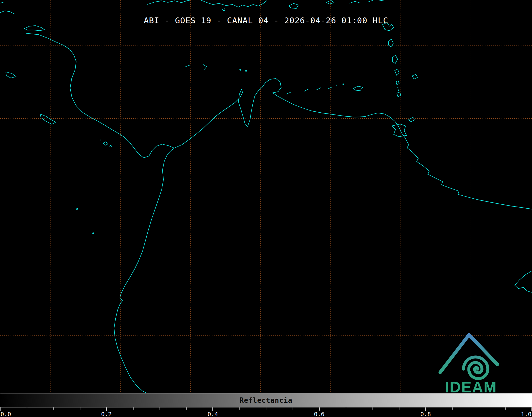 The image size is (532, 417). What do you see at coordinates (266, 400) in the screenshot?
I see `colorbar-gradient: Reflectancia` at bounding box center [266, 400].